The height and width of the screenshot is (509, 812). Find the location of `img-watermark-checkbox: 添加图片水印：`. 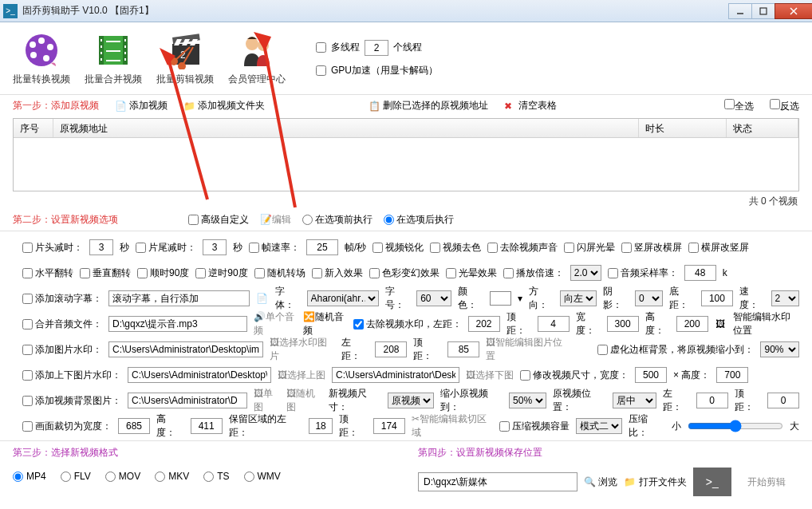

img-watermark-checkbox: 添加图片水印： is located at coordinates (62, 349).